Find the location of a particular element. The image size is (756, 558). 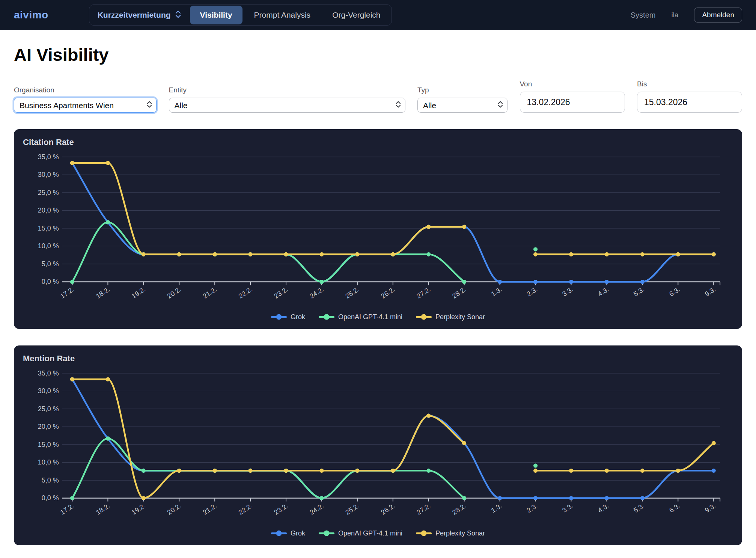

tab-org-vergleich: Org-Vergleich is located at coordinates (356, 15).